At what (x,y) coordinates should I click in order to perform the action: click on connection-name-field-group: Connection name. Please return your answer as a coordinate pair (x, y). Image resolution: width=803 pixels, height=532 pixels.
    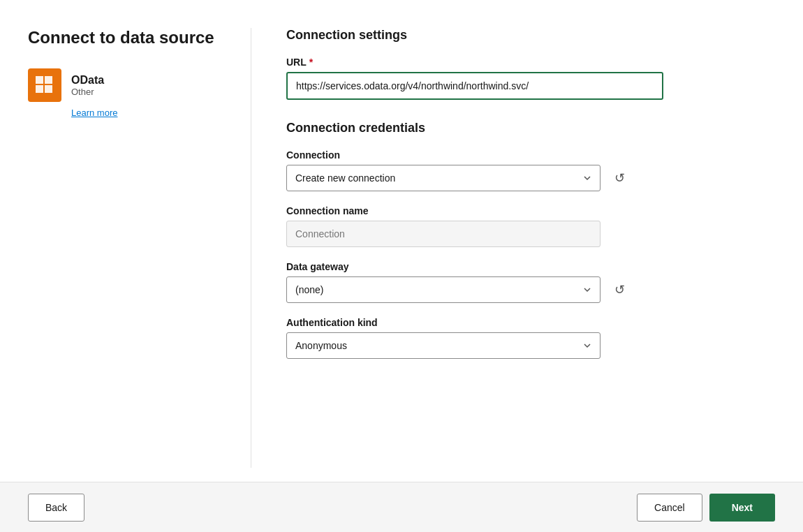
    Looking at the image, I should click on (531, 226).